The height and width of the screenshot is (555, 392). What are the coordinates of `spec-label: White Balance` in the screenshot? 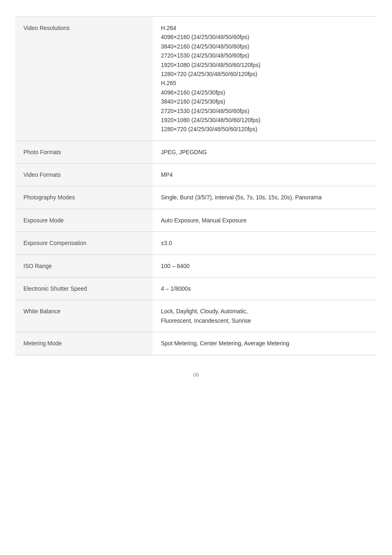 It's located at (84, 316).